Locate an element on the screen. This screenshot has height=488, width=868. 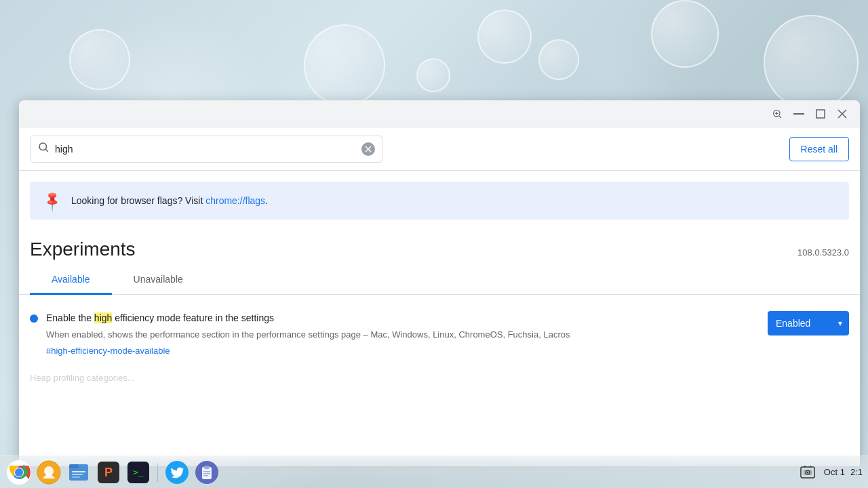
taskbar-clipboard-icon is located at coordinates (207, 472).